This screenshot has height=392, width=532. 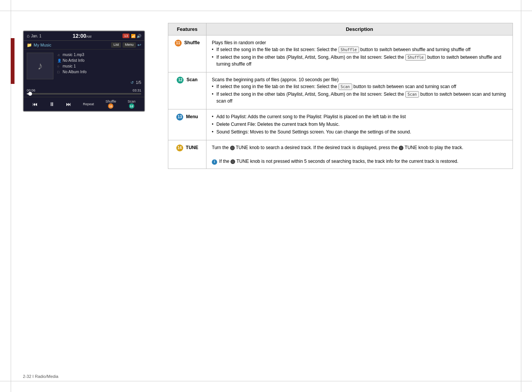 I want to click on track-file-name: music 1.mp3, so click(x=73, y=55).